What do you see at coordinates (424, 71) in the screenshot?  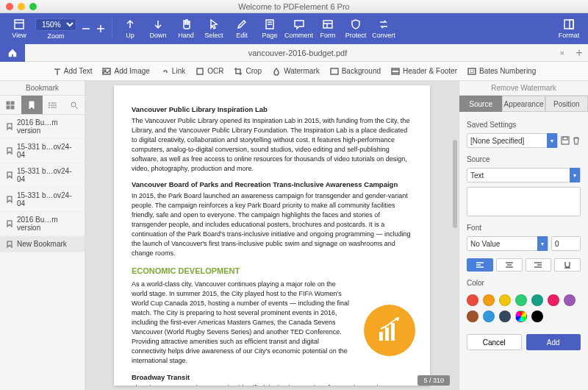 I see `header-footer-button: Header & Footer` at bounding box center [424, 71].